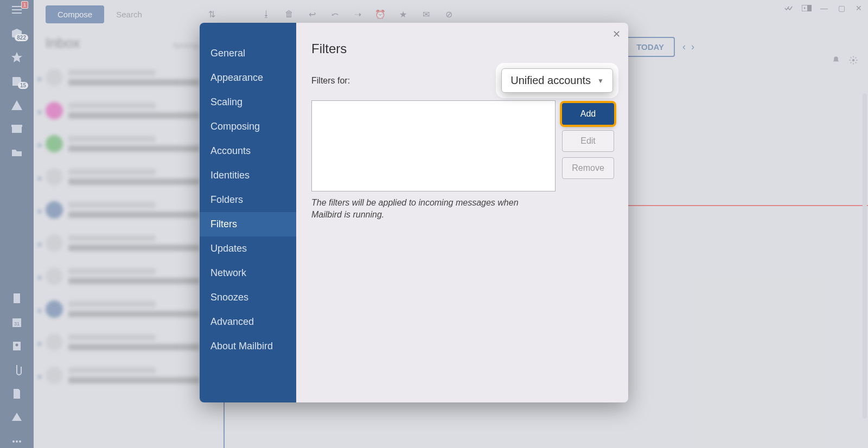 This screenshot has height=448, width=868. I want to click on settings-nav-filters: Filters, so click(248, 225).